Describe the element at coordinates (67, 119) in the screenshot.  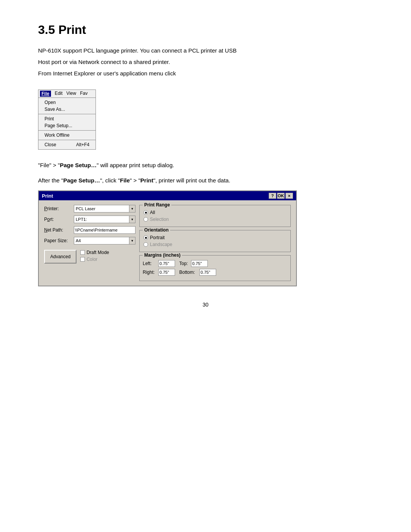
I see `menu-print: Print` at that location.